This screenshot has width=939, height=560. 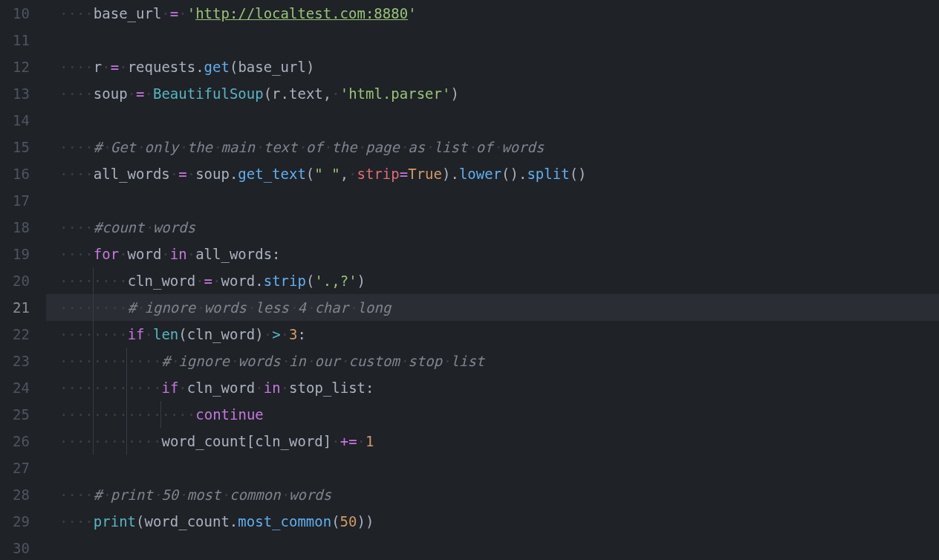 I want to click on code-line: ····soup·=·BeautifulSoup(r.text,·'html.p…, so click(x=493, y=94).